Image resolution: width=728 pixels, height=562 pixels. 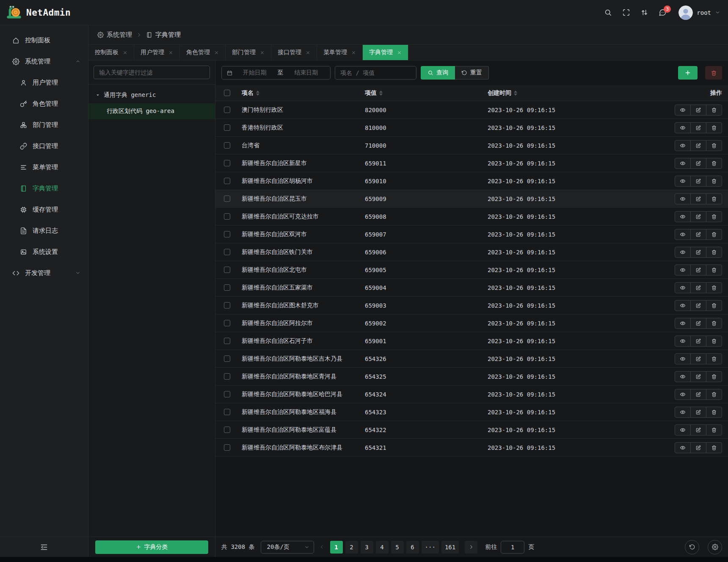 What do you see at coordinates (44, 83) in the screenshot?
I see `sidebar-subitem: 用户管理` at bounding box center [44, 83].